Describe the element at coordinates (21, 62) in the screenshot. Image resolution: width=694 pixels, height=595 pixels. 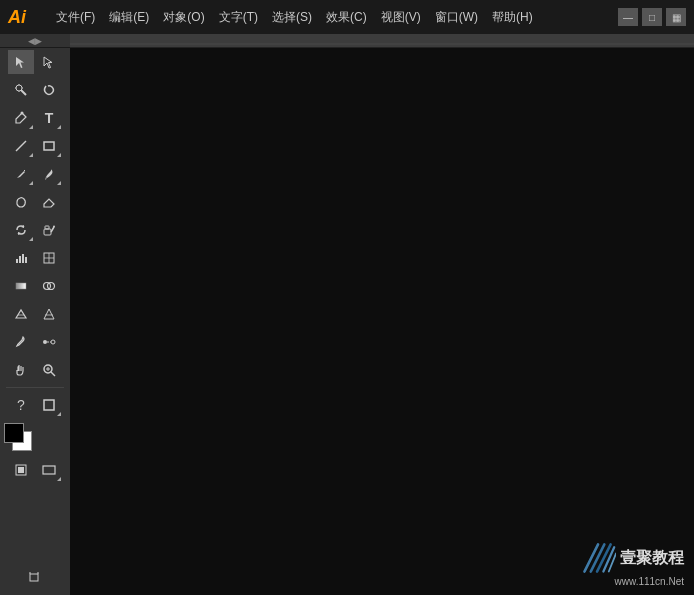
I see `selection-tool` at that location.